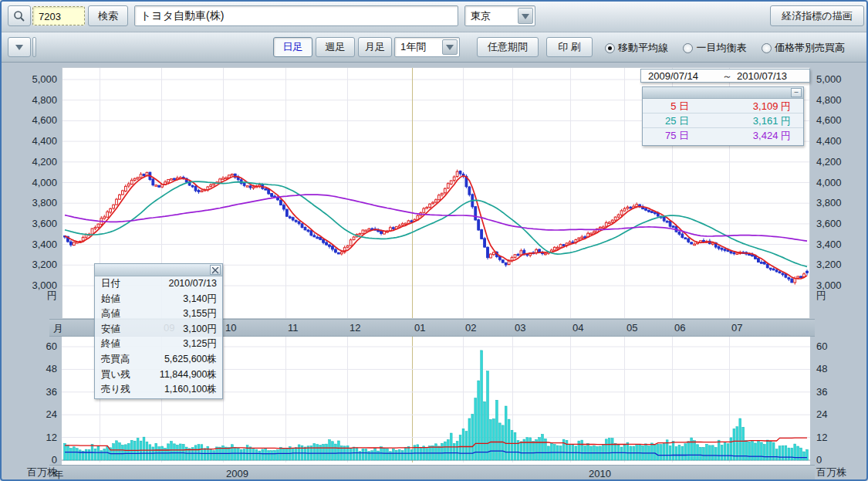 This screenshot has width=868, height=481. What do you see at coordinates (481, 15) in the screenshot?
I see `market-select-value: 東京` at bounding box center [481, 15].